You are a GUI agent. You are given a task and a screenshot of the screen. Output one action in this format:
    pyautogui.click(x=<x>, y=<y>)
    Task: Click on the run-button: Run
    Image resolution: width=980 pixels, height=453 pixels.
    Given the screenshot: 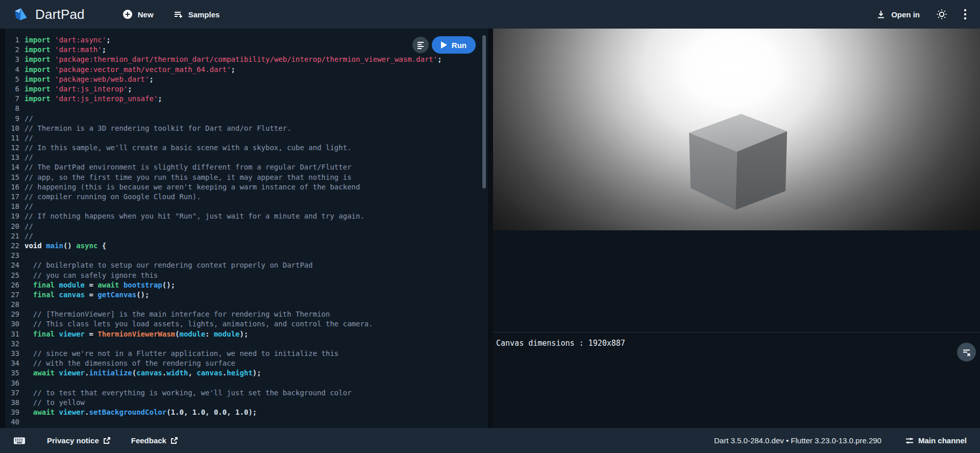 What is the action you would take?
    pyautogui.click(x=454, y=45)
    